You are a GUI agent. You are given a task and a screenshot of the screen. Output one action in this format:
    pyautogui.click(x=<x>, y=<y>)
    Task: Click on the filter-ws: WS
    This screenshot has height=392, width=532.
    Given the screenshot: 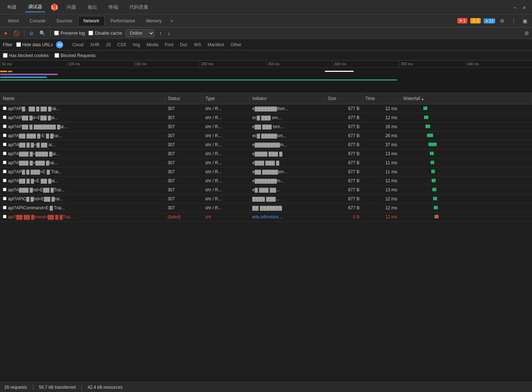 What is the action you would take?
    pyautogui.click(x=198, y=45)
    